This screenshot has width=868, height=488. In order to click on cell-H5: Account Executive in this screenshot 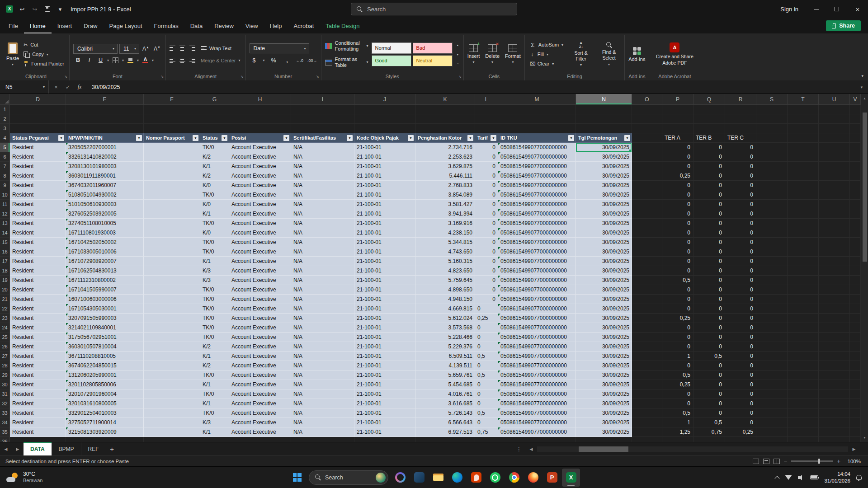, I will do `click(260, 147)`.